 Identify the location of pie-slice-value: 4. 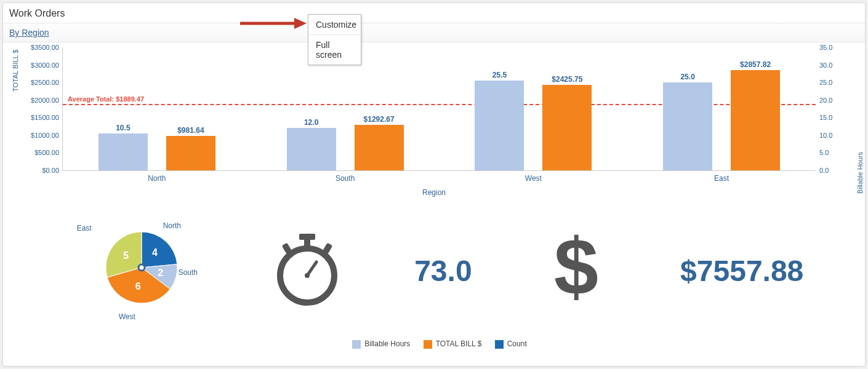
(155, 252).